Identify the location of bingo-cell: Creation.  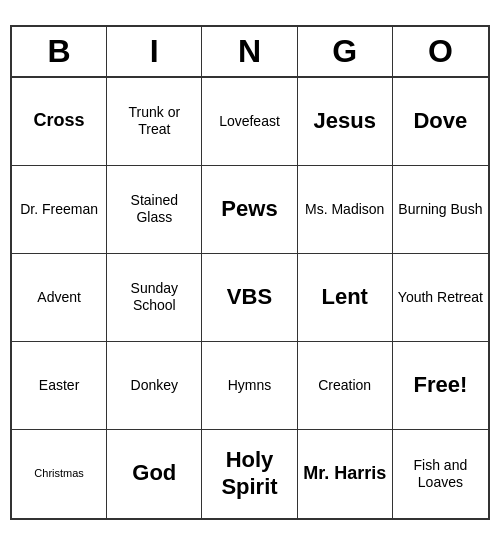
(346, 386).